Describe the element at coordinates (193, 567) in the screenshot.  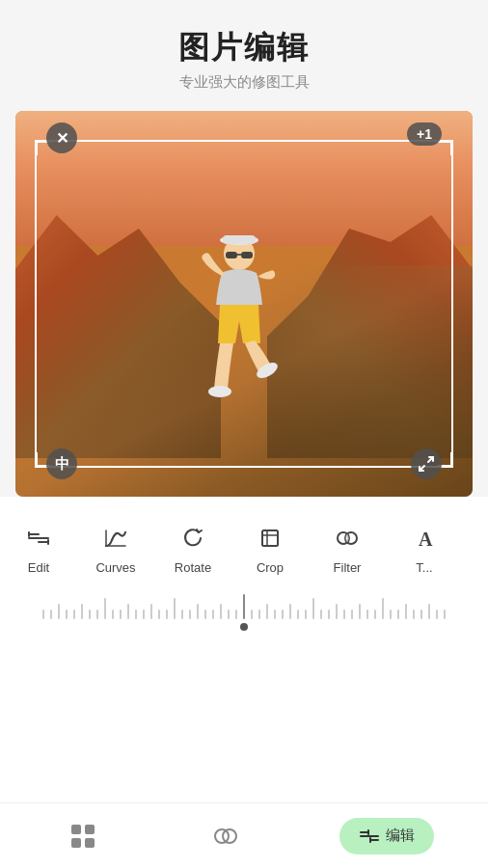
I see `rotate-label: Rotate` at that location.